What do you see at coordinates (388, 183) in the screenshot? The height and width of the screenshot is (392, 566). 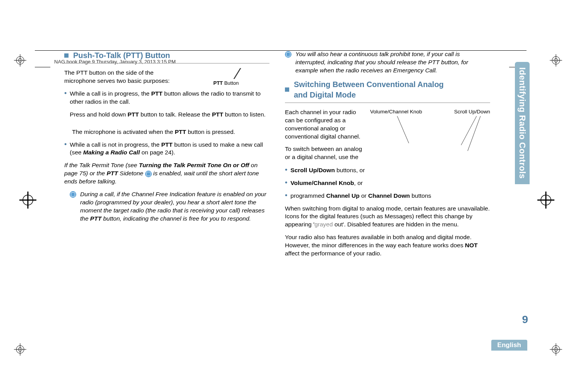 I see `bullet-item: • Volume/Channel Knob, or` at bounding box center [388, 183].